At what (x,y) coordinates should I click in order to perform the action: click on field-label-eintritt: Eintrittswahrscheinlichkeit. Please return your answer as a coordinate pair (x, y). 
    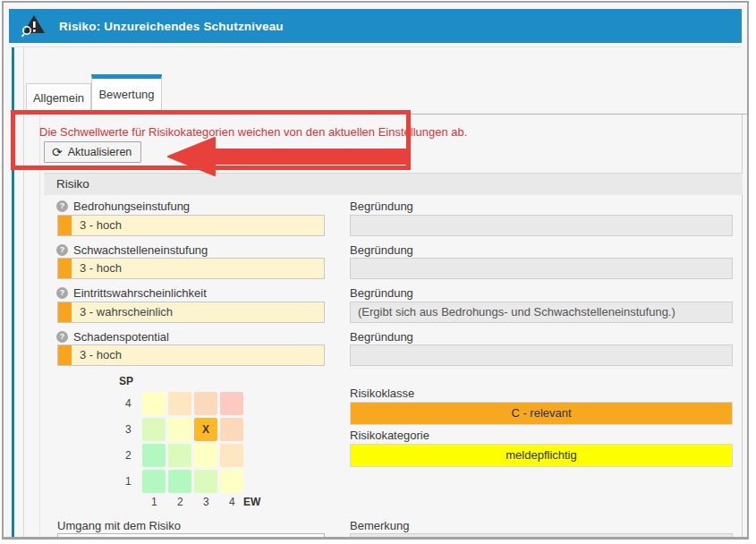
    Looking at the image, I should click on (140, 293).